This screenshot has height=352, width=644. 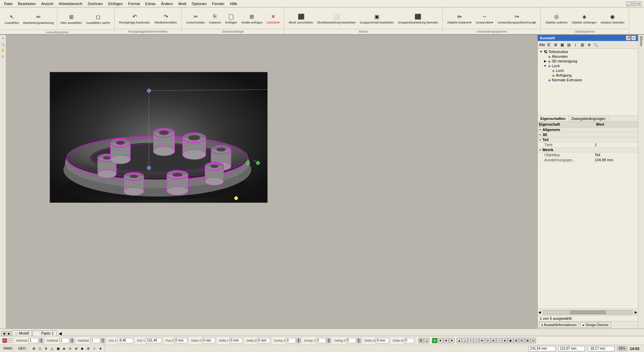 I want to click on tb-kopieren: ⎘ Kopieren, so click(x=215, y=18).